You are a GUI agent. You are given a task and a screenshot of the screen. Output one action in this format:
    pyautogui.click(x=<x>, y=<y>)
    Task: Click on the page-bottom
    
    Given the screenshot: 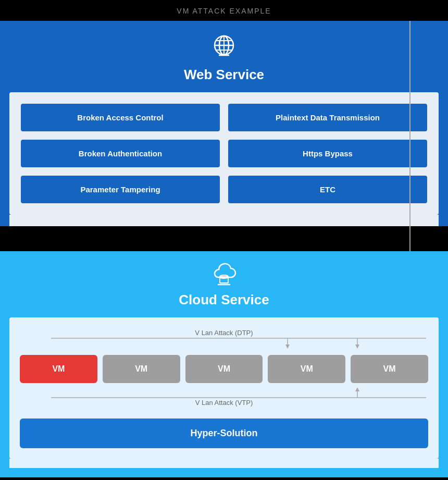 What is the action you would take?
    pyautogui.click(x=224, y=478)
    